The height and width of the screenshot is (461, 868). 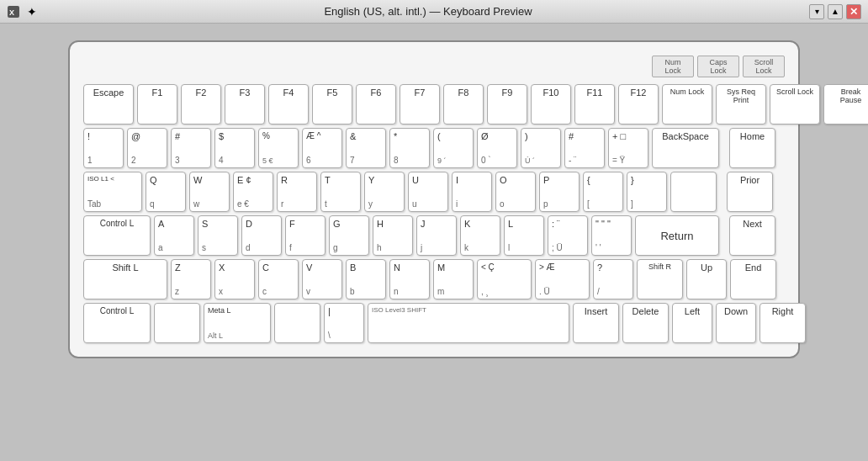 What do you see at coordinates (568, 236) in the screenshot?
I see `key-semicolon: : ¨ ; Ü` at bounding box center [568, 236].